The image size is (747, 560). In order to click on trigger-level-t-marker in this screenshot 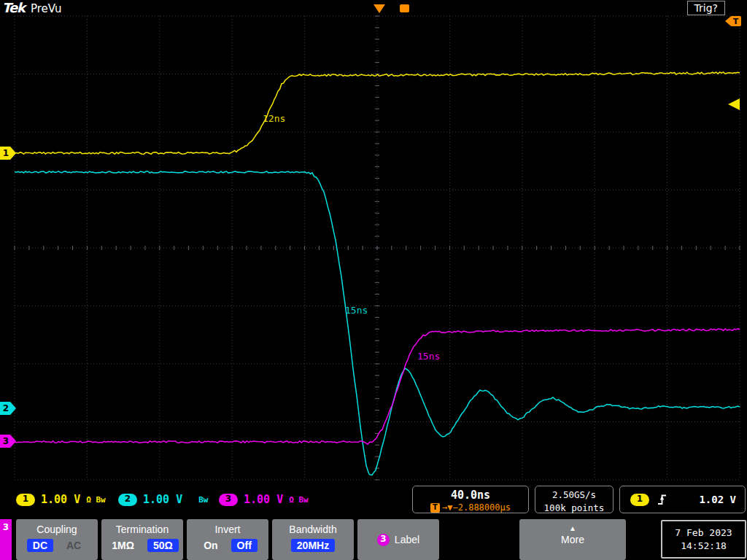, I will do `click(728, 21)`.